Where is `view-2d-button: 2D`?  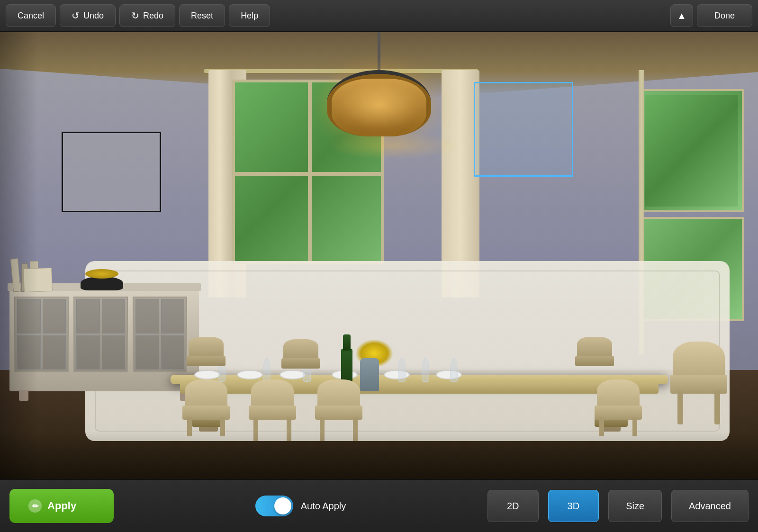 view-2d-button: 2D is located at coordinates (513, 506).